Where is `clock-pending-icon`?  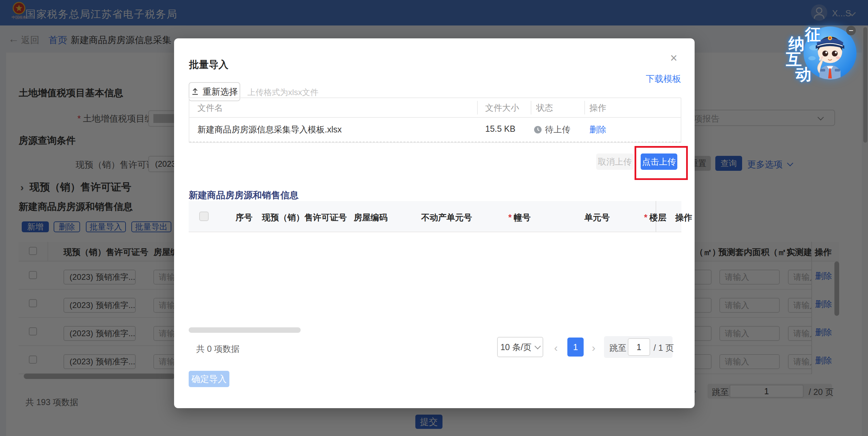
clock-pending-icon is located at coordinates (538, 130).